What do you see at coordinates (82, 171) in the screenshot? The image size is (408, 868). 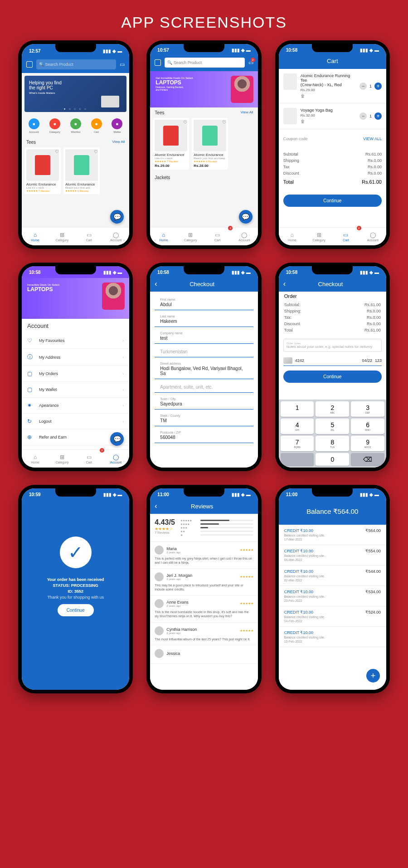 I see `product-card: ♡Atomic EnduranceReach your limit and★★★…` at bounding box center [82, 171].